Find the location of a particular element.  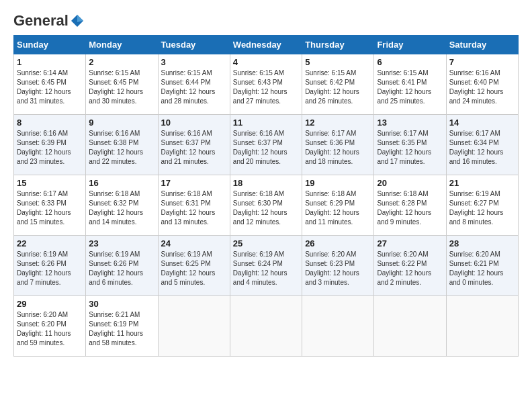

table-row: 21 Sunrise: 6:19 AM Sunset: 6:27 PM Dayl… is located at coordinates (482, 205).